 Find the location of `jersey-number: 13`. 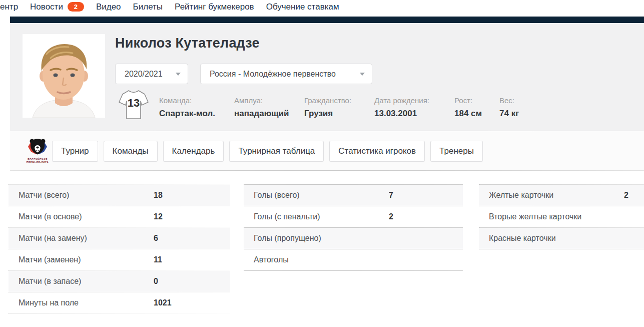

jersey-number: 13 is located at coordinates (134, 103).